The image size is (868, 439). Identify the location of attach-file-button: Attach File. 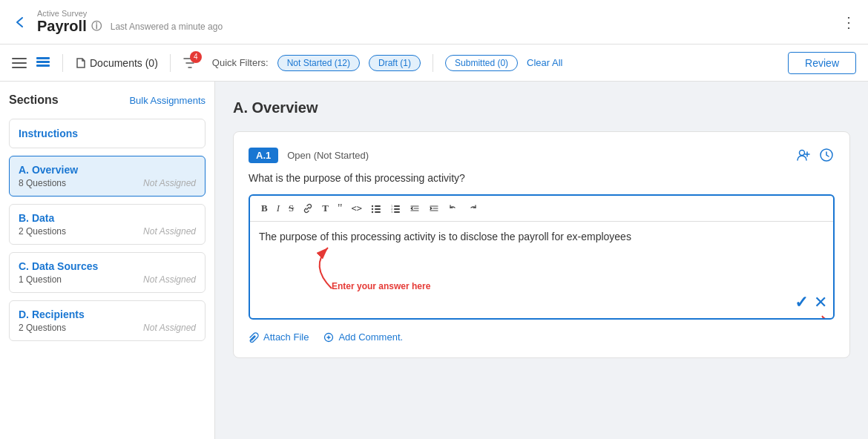
(279, 337).